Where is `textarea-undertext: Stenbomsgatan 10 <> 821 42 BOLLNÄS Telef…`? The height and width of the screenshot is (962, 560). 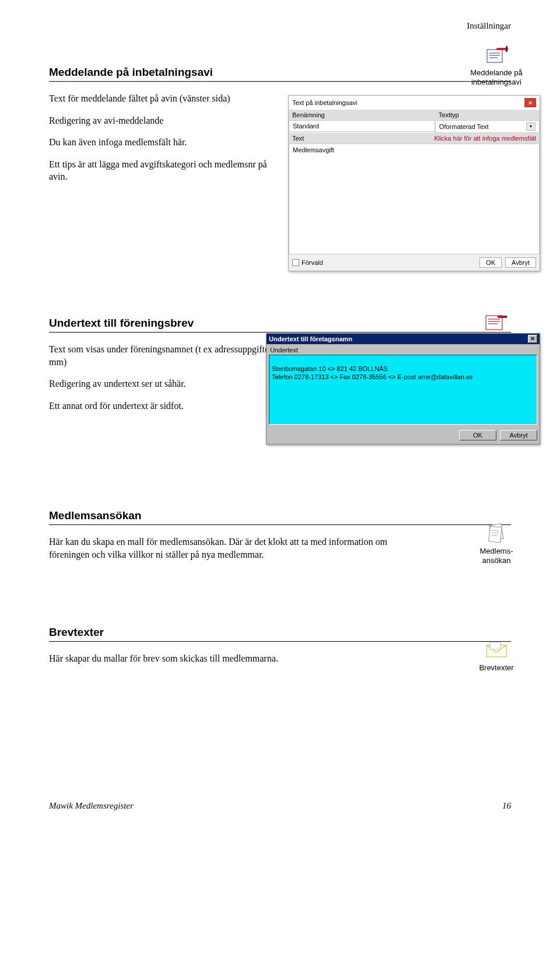 textarea-undertext: Stenbomsgatan 10 <> 821 42 BOLLNÄS Telef… is located at coordinates (403, 390).